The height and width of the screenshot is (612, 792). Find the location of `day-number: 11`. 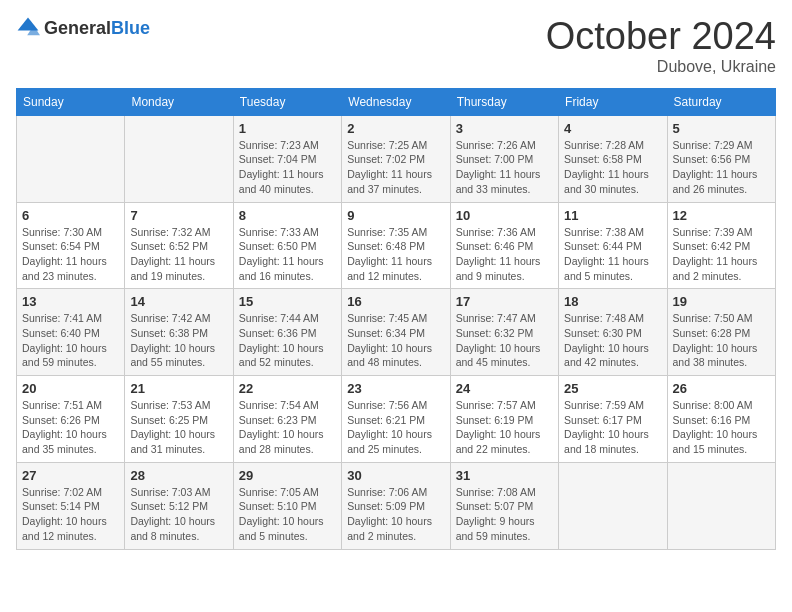

day-number: 11 is located at coordinates (612, 216).